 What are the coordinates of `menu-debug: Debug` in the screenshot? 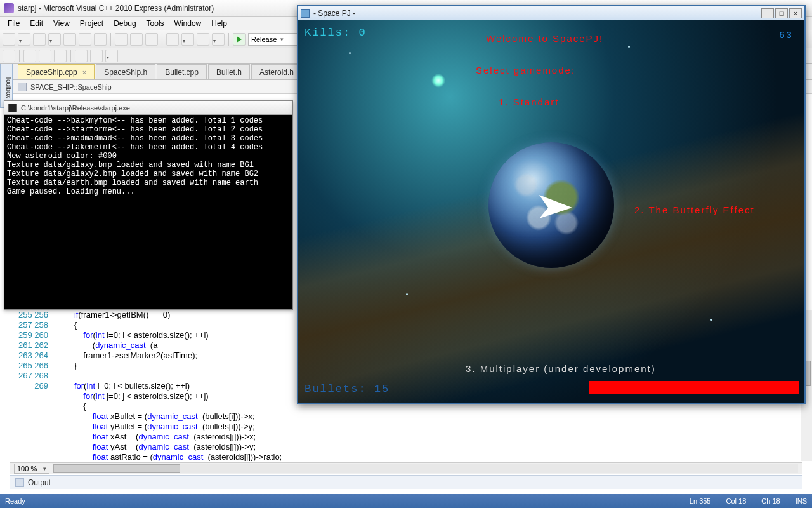 It's located at (124, 23).